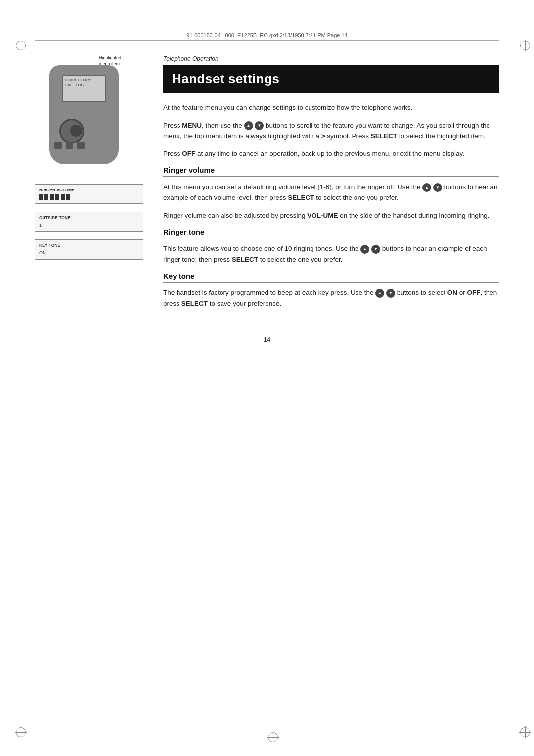  What do you see at coordinates (525, 732) in the screenshot?
I see `cross-circle-br` at bounding box center [525, 732].